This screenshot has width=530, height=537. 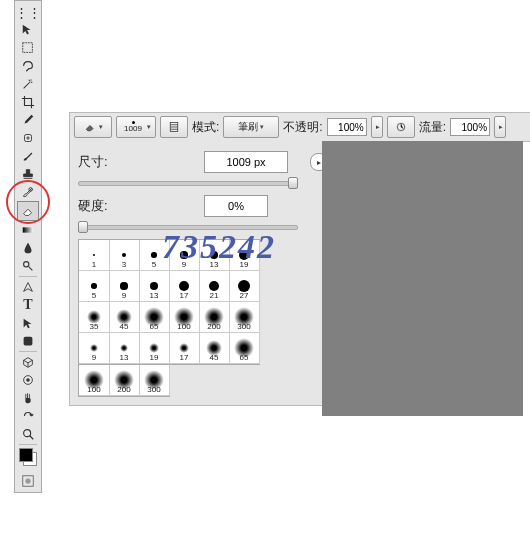 What do you see at coordinates (28, 323) in the screenshot?
I see `path-select-tool` at bounding box center [28, 323].